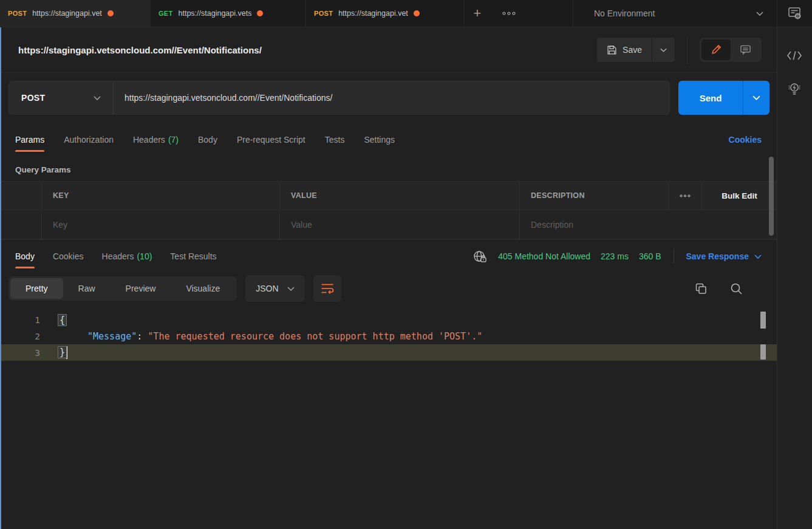 Image resolution: width=812 pixels, height=529 pixels. I want to click on send-label: Send, so click(711, 98).